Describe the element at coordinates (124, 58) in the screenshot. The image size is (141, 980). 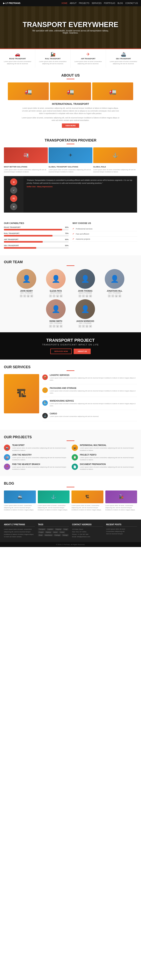
I see `service-sea: 🚢 SEA TRANSPORT Lorem ipsum dolor sit am…` at that location.